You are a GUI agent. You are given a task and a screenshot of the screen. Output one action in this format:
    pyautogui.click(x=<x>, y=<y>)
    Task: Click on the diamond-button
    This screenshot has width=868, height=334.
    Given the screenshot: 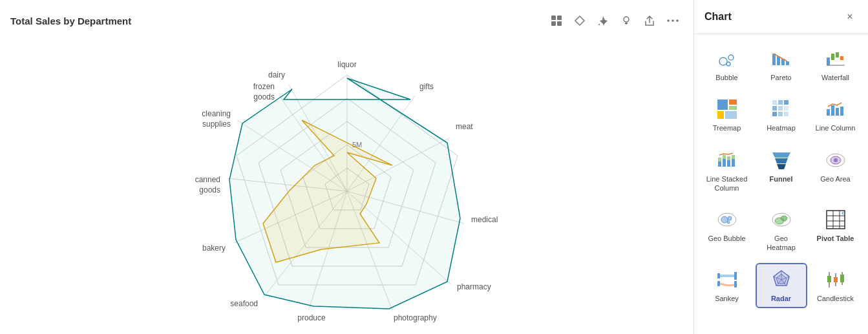 What is the action you would take?
    pyautogui.click(x=580, y=21)
    